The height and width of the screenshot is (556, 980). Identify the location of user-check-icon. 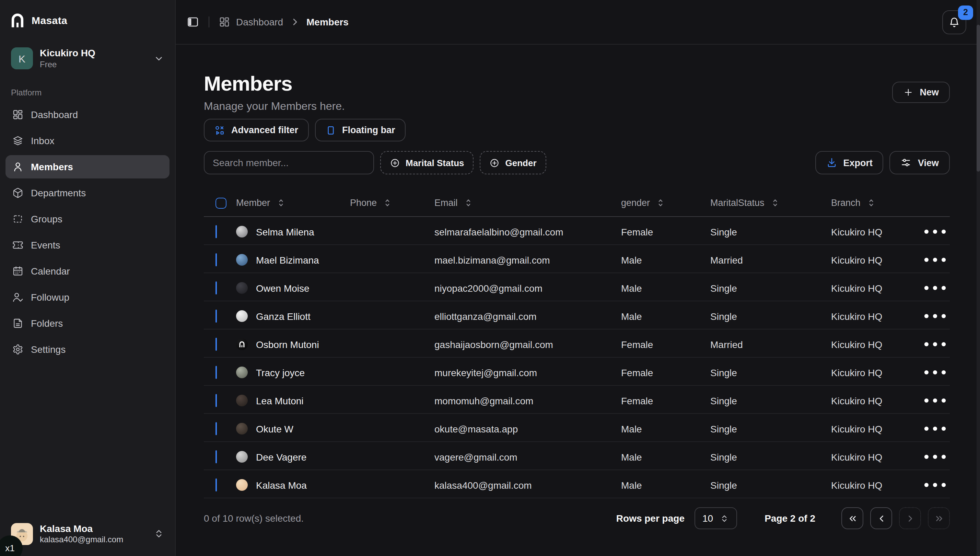
(18, 297).